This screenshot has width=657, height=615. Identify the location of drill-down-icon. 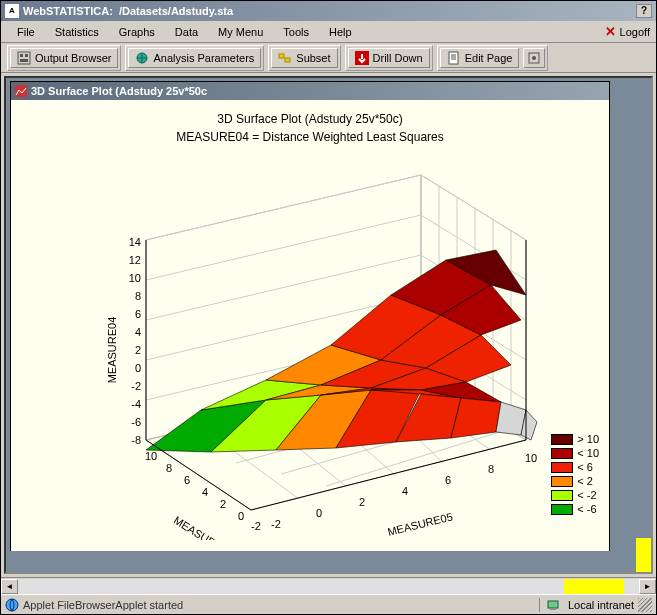
(362, 58).